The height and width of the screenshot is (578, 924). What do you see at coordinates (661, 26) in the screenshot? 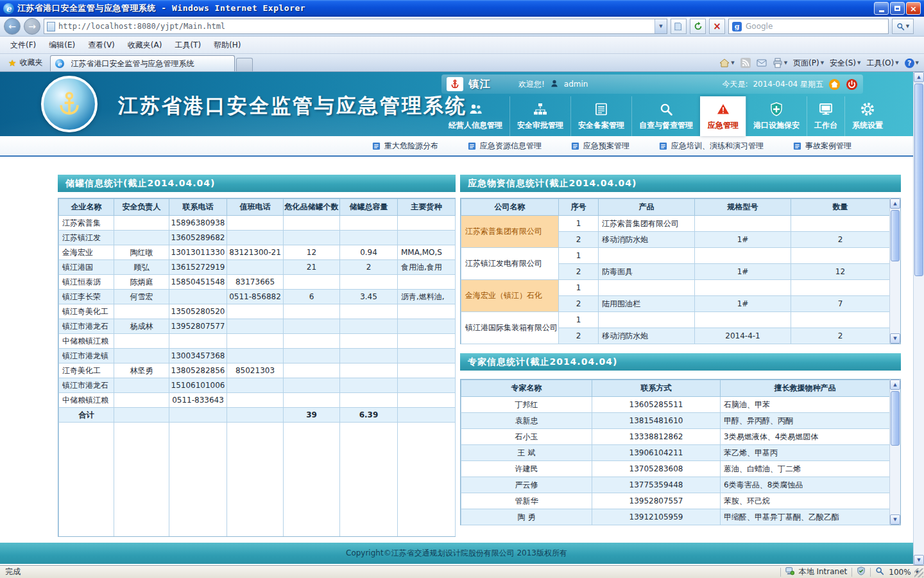
I see `url-dropdown-button: ▼` at bounding box center [661, 26].